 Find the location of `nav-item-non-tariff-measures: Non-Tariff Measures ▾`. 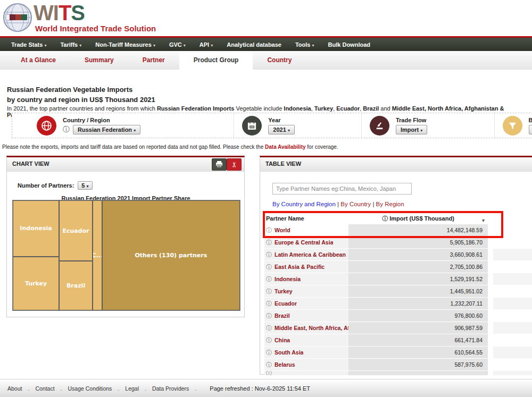

nav-item-non-tariff-measures: Non-Tariff Measures ▾ is located at coordinates (126, 45).